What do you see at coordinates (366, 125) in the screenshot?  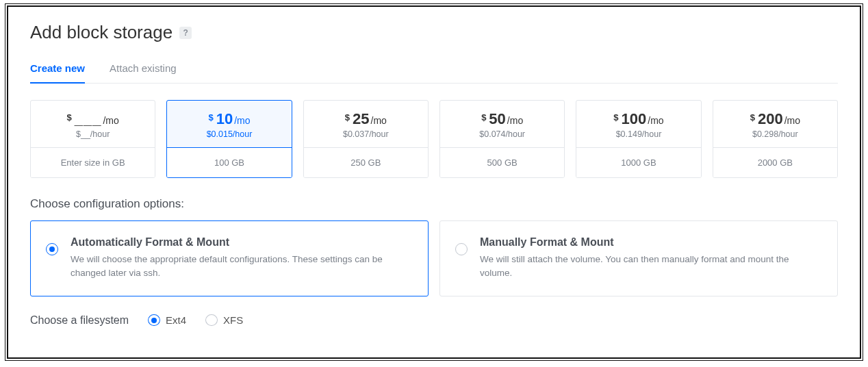 I see `plan-price-box: $ 25 /mo $0.037/hour` at bounding box center [366, 125].